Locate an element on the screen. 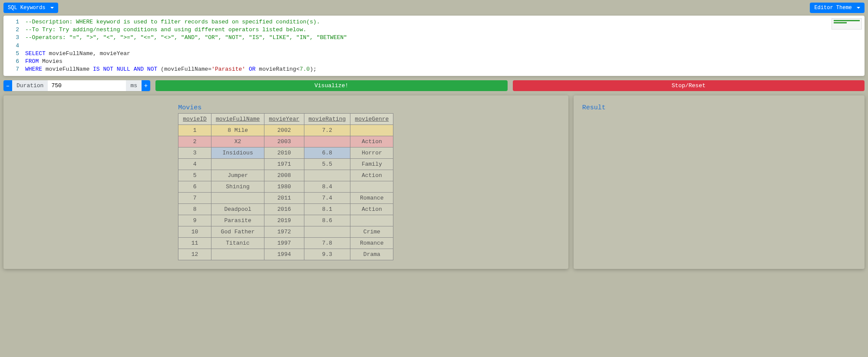  table-cell: 8 is located at coordinates (195, 210).